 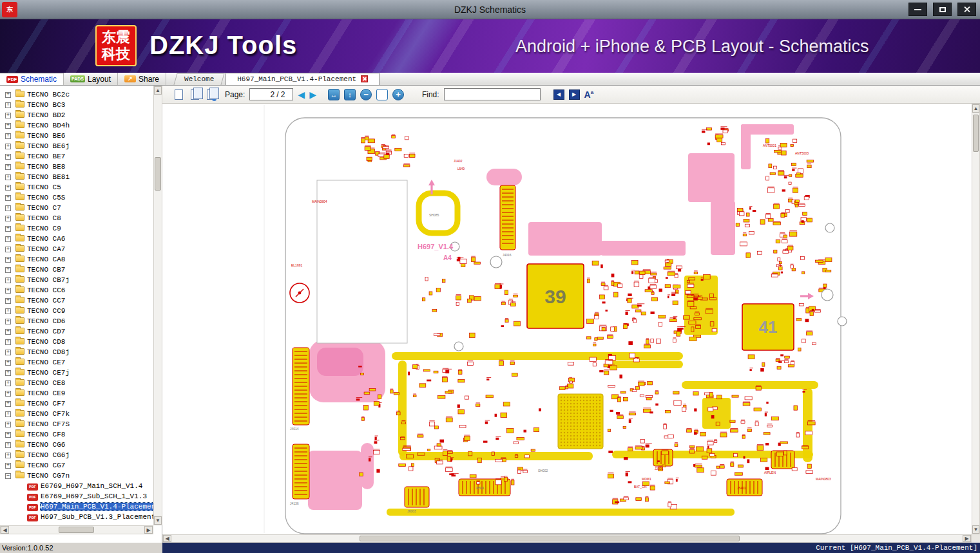 What do you see at coordinates (77, 290) in the screenshot?
I see `tree-folder: +TECNO CC6` at bounding box center [77, 290].